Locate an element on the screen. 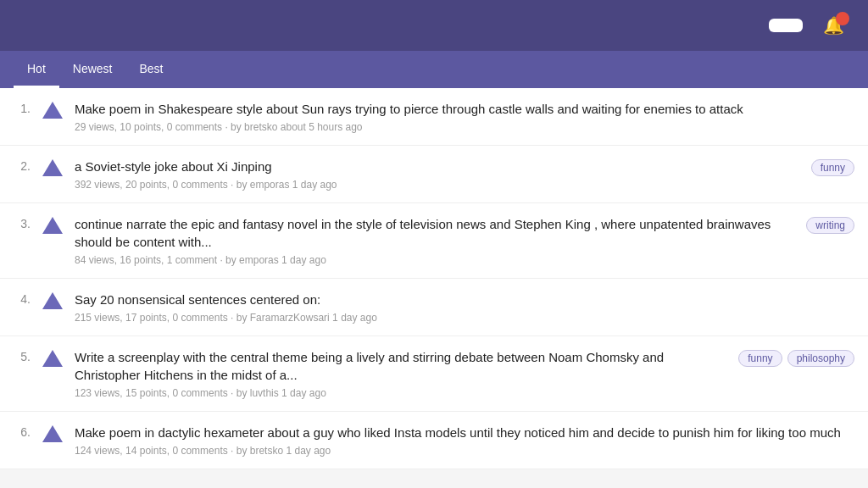 The image size is (868, 488). post-meta: 29 views, 10 points, 0 comments · by bre… is located at coordinates (465, 127).